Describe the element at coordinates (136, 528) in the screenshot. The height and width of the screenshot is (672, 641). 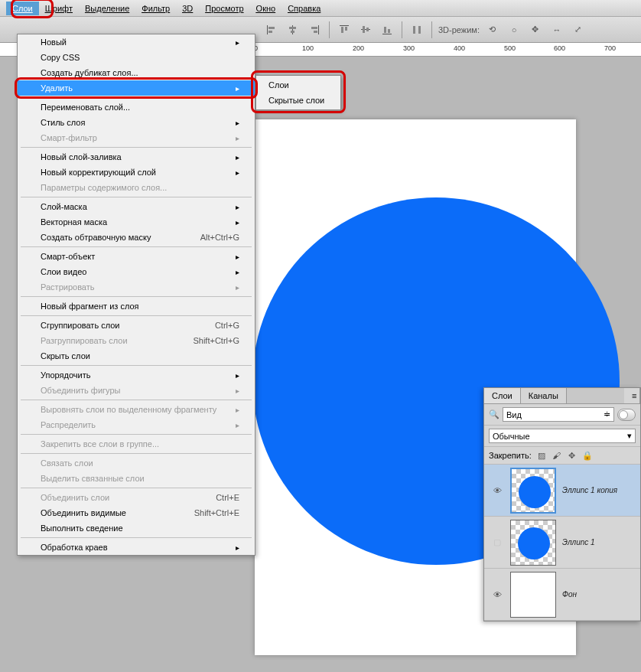
I see `menu-flatten: Выполнить сведение` at that location.